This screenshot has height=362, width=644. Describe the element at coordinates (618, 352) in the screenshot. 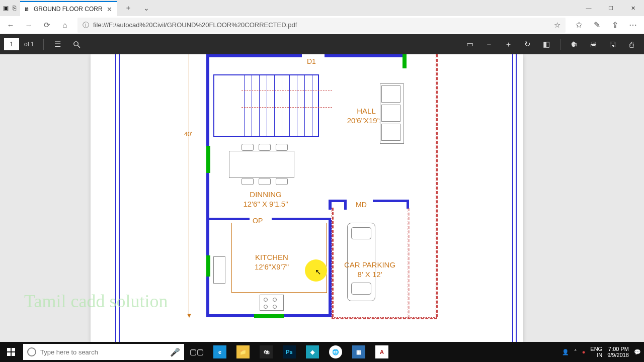

I see `clock: 7:00 PM 9/9/2018` at that location.